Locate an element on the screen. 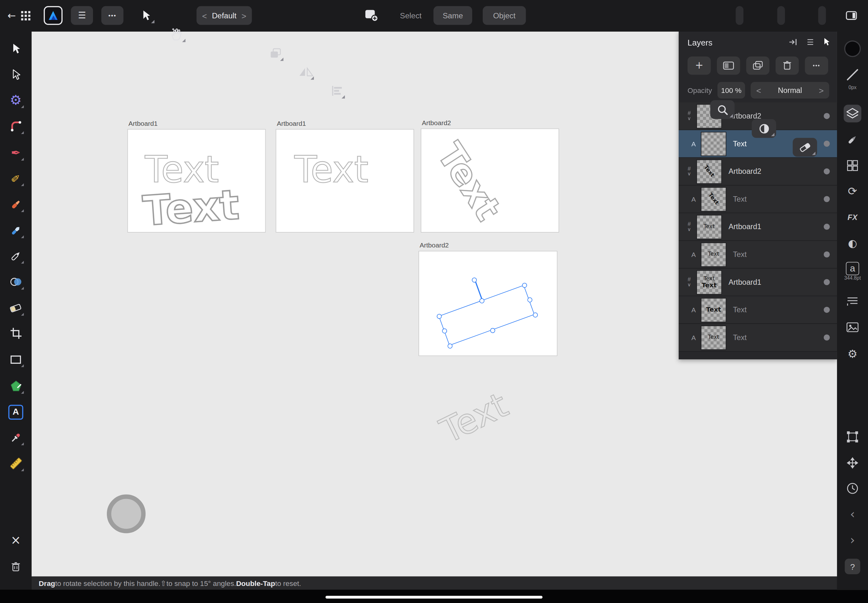 The image size is (868, 603). blend-prev-icon: < is located at coordinates (758, 91).